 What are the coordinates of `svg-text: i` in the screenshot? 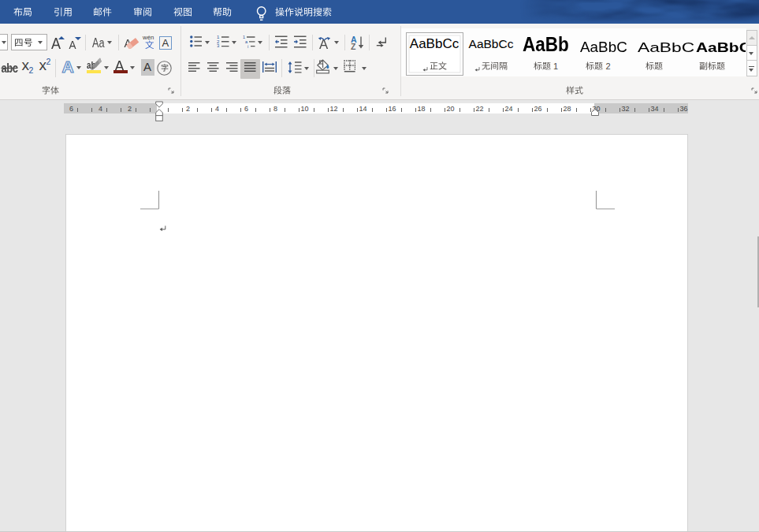 It's located at (247, 46).